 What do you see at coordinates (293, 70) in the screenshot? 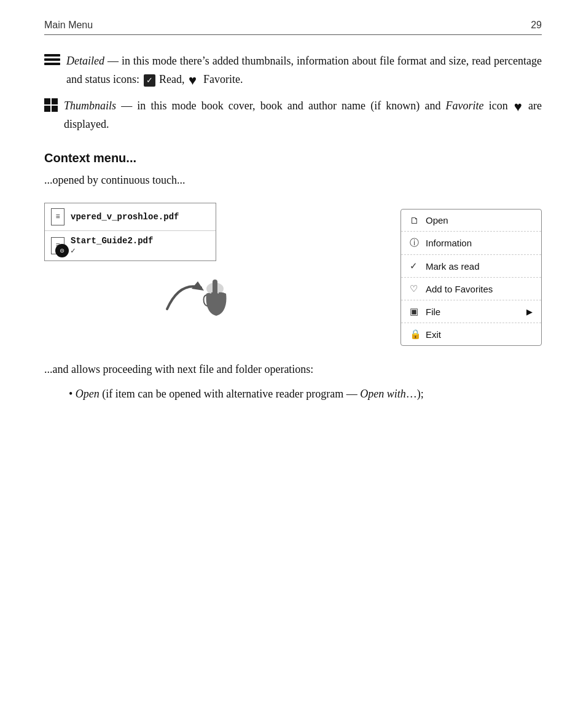
I see `detailed-mode-item: Detailed — in this mode there’s added th…` at bounding box center [293, 70].